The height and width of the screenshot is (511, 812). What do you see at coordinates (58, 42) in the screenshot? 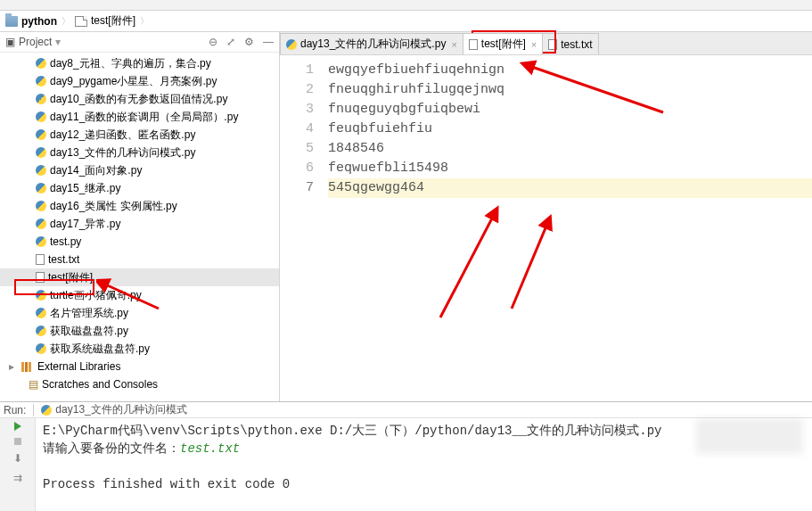
I see `dropdown-icon: ▾` at bounding box center [58, 42].